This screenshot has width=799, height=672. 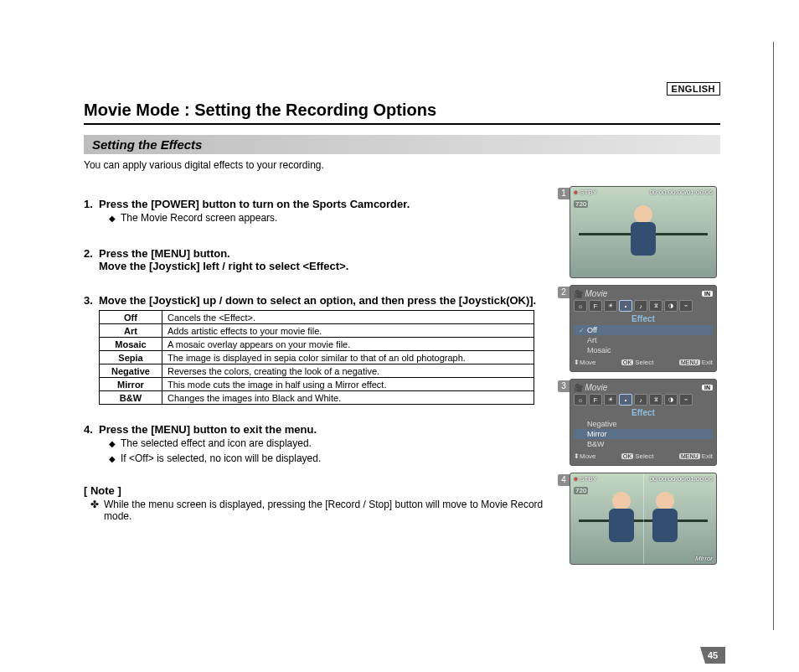 What do you see at coordinates (317, 358) in the screenshot?
I see `table-row: SepiaThe image is displayed in sepia col…` at bounding box center [317, 358].